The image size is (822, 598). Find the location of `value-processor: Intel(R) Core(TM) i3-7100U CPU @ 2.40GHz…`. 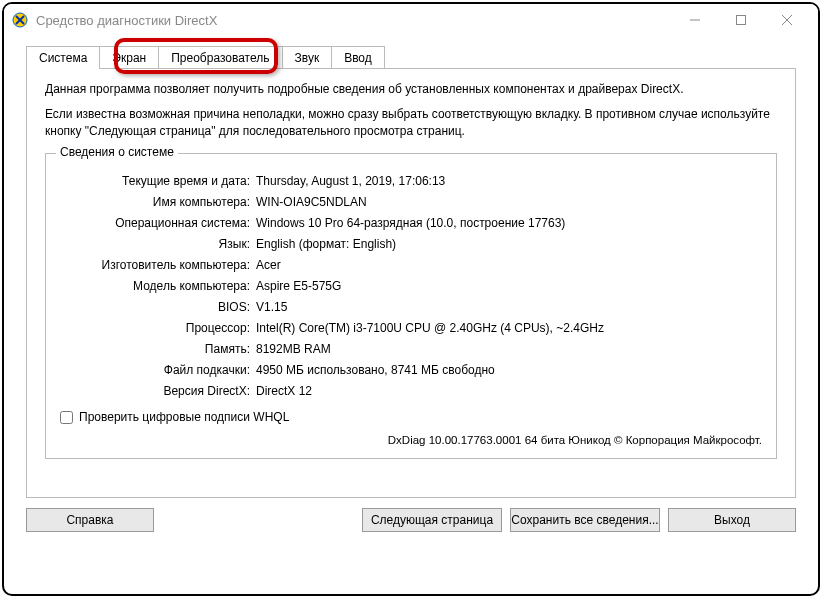

value-processor: Intel(R) Core(TM) i3-7100U CPU @ 2.40GHz… is located at coordinates (509, 328).